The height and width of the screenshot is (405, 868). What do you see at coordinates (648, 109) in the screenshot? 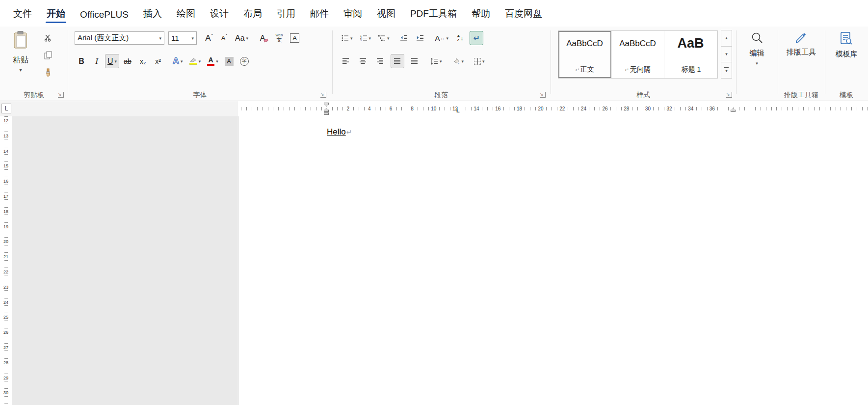
I see `h-ruler-number: 30` at bounding box center [648, 109].